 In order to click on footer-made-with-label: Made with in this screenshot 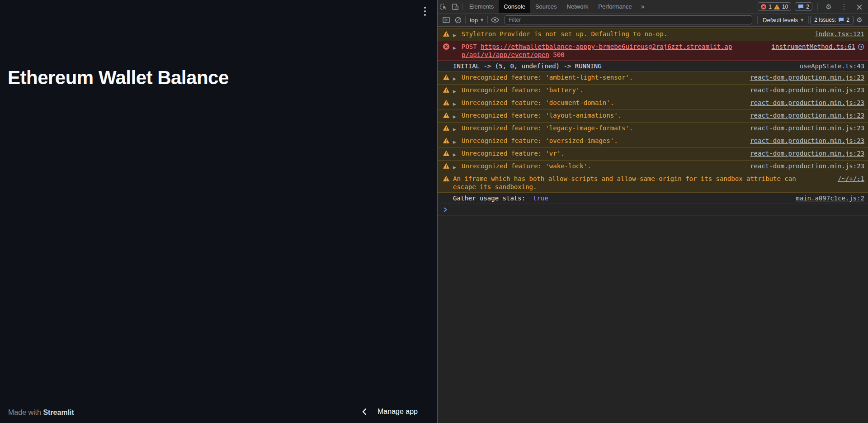, I will do `click(25, 413)`.